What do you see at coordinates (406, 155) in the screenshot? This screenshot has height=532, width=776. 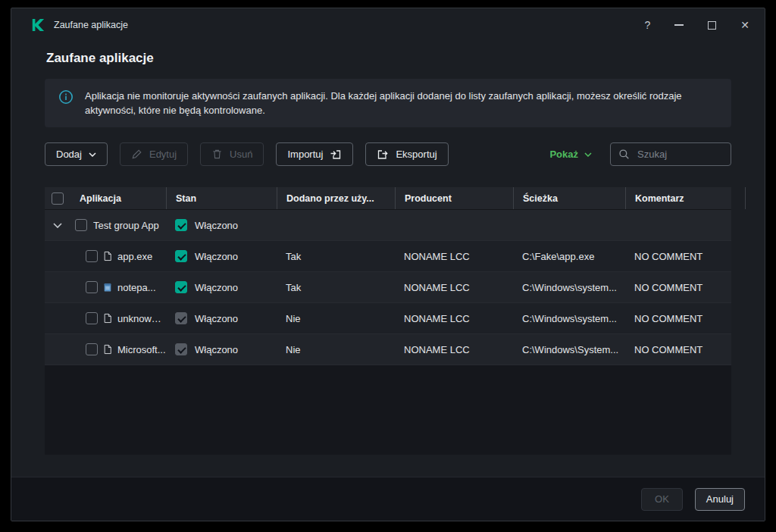 I see `export-button: Eksportuj` at bounding box center [406, 155].